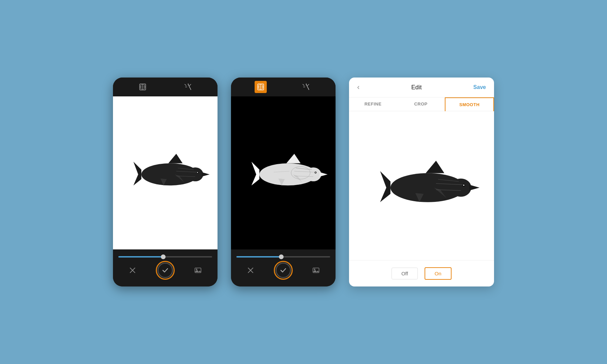 The height and width of the screenshot is (364, 607). What do you see at coordinates (405, 274) in the screenshot?
I see `toggle-off-button: Off` at bounding box center [405, 274].